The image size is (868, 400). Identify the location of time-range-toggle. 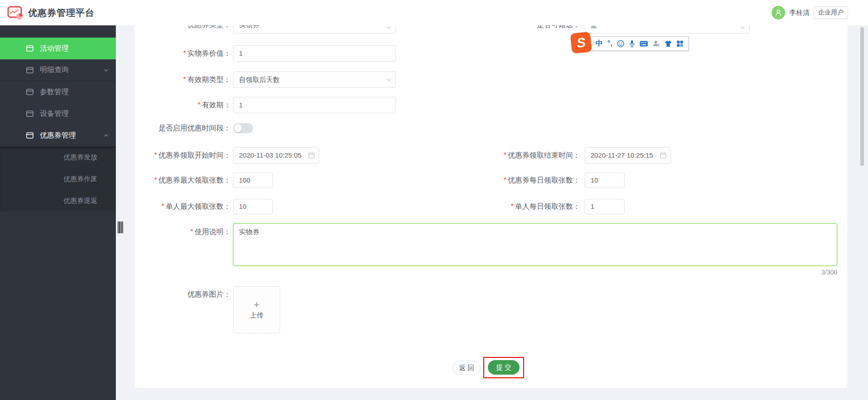
(243, 128).